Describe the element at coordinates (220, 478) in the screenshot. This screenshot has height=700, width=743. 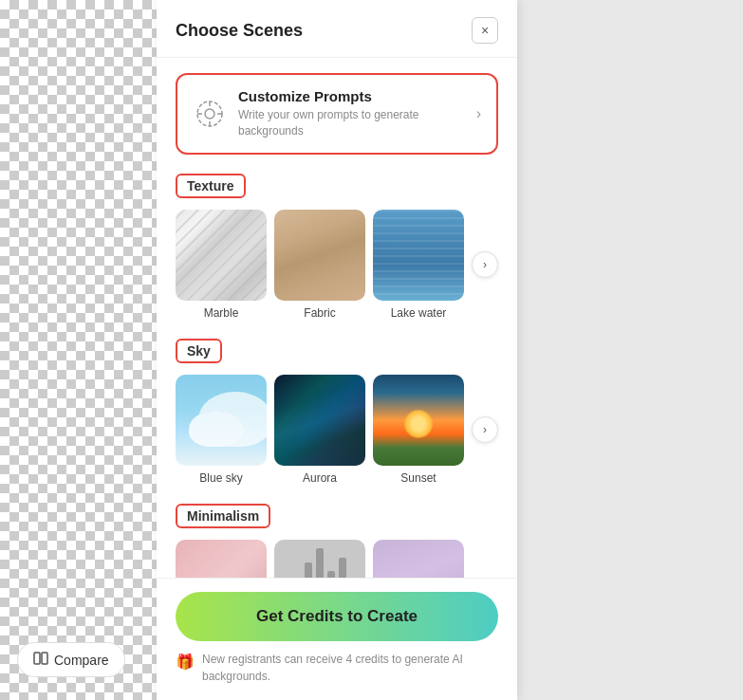
I see `scene-label-bluesky: Blue sky` at that location.